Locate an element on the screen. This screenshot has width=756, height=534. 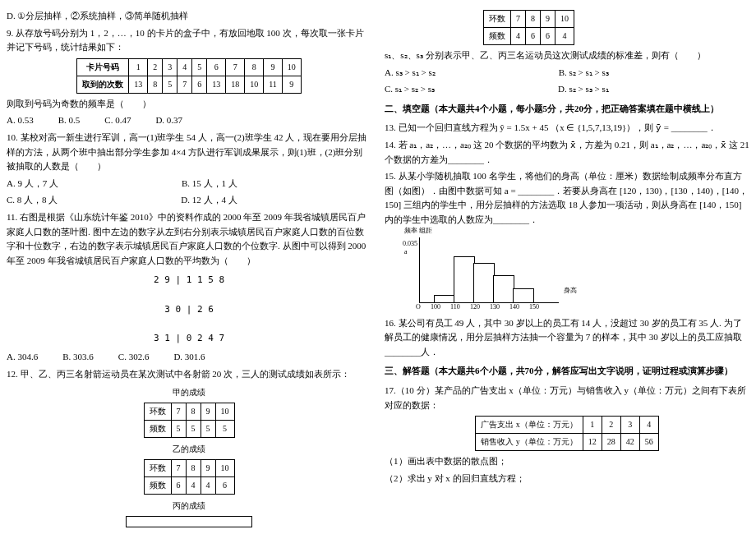
bing-table-stub is located at coordinates (189, 522).